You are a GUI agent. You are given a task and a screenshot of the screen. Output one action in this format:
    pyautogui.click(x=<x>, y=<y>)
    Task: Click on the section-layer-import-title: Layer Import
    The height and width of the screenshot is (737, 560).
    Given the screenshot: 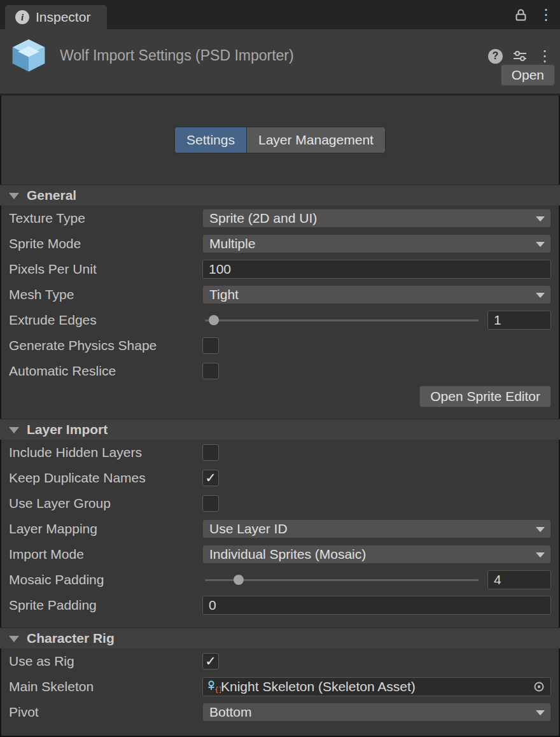 What is the action you would take?
    pyautogui.click(x=67, y=430)
    